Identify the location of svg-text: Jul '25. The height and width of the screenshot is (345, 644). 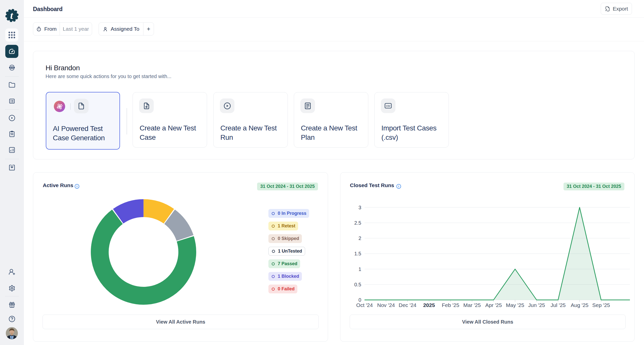
(558, 305).